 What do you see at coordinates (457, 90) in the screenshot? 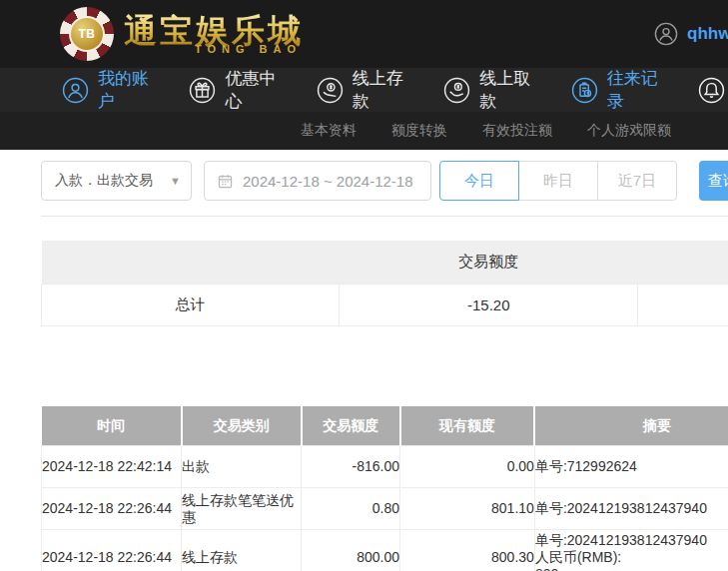
I see `withdraw-coin-icon` at bounding box center [457, 90].